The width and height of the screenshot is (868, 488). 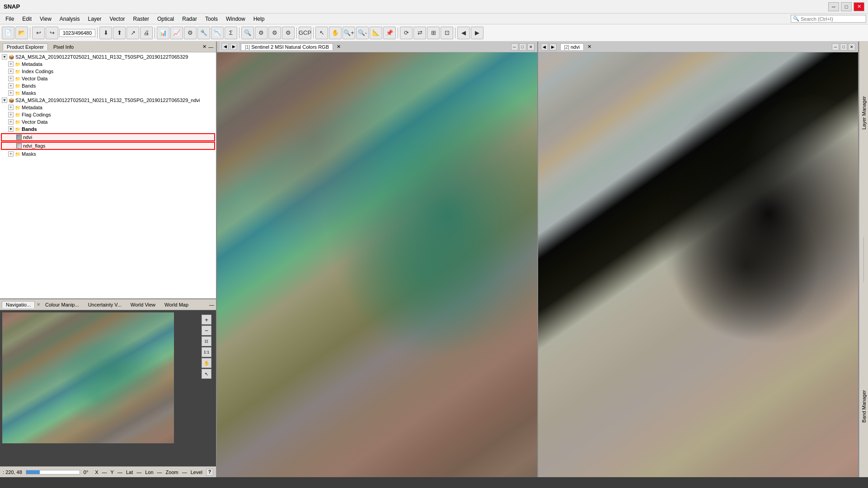 I want to click on tree-item-dataset2: ▼ 📦 S2A_MSIL2A_20190122T025021_N0211_R13…, so click(x=108, y=100).